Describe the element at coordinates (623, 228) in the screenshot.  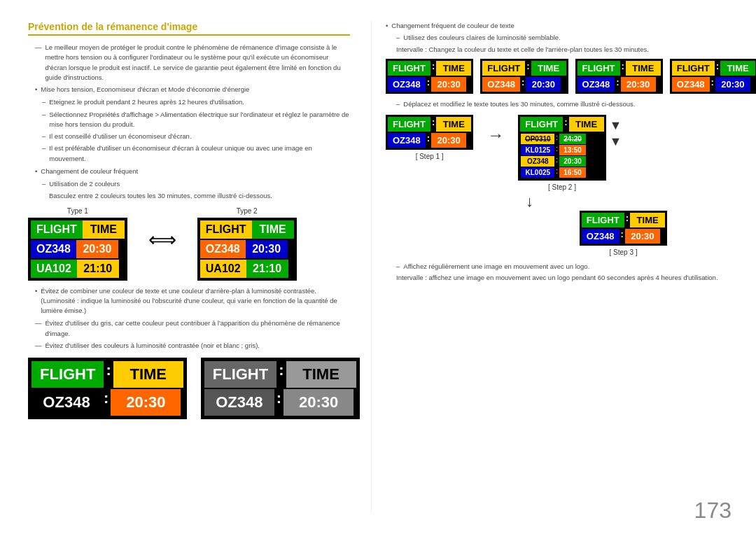
I see `step3-board: FLIGHT : TIME OZ348 : 20:30` at that location.